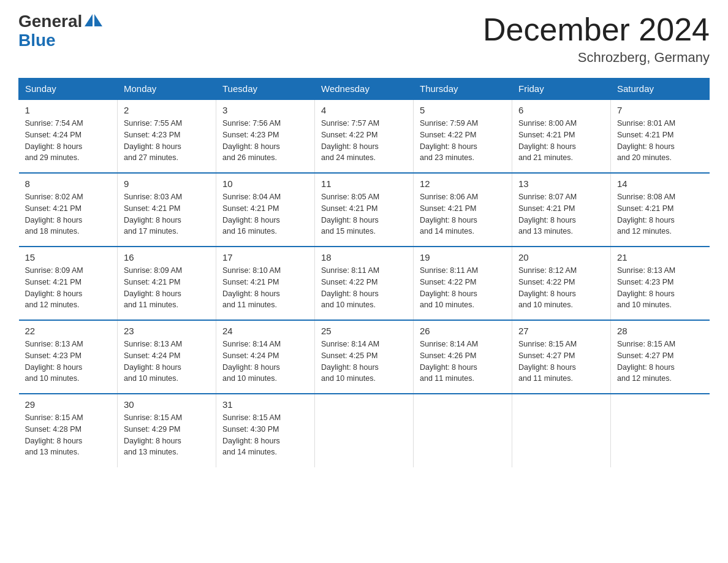 The image size is (728, 563). I want to click on day-info: Sunrise: 8:10 AM Sunset: 4:21 PM Dayligh…, so click(265, 288).